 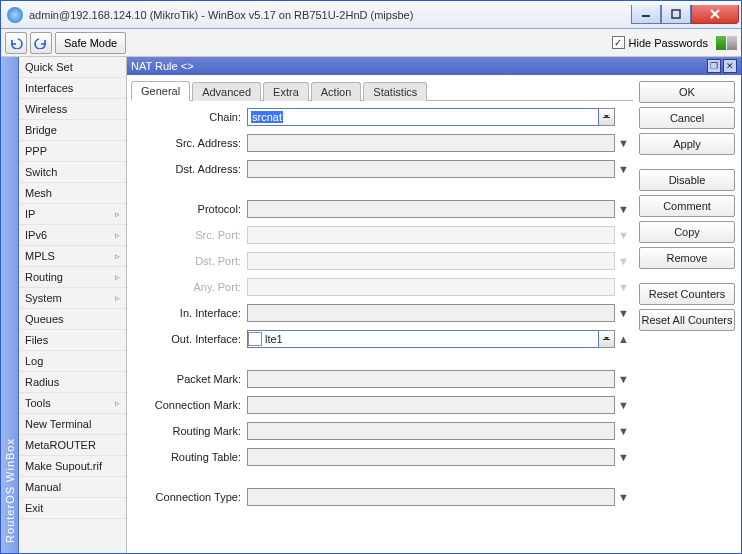 What do you see at coordinates (687, 180) in the screenshot?
I see `disable-button: Disable` at bounding box center [687, 180].